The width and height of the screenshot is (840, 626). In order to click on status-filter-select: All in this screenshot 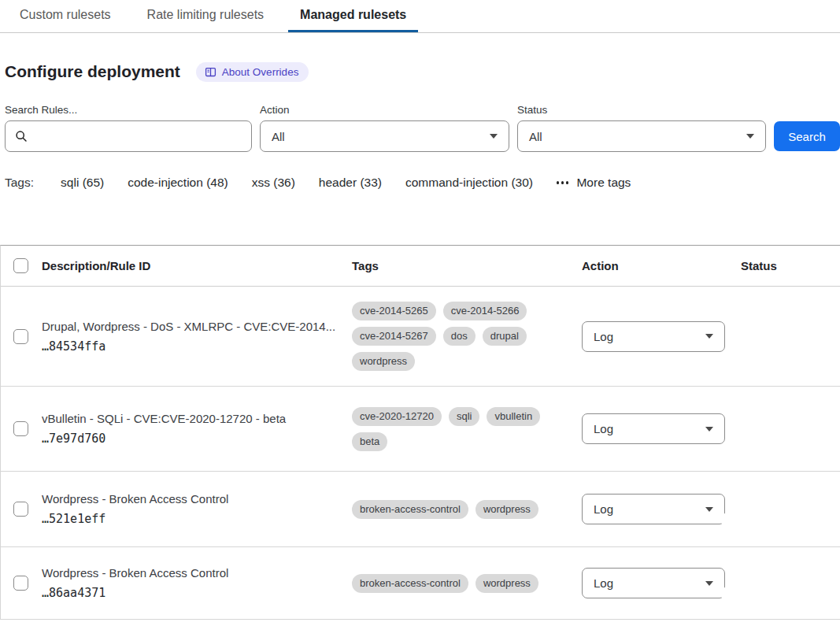, I will do `click(642, 136)`.